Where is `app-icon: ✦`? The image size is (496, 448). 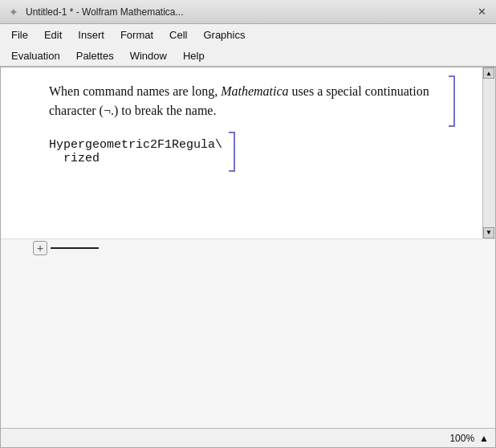
app-icon: ✦ is located at coordinates (14, 12).